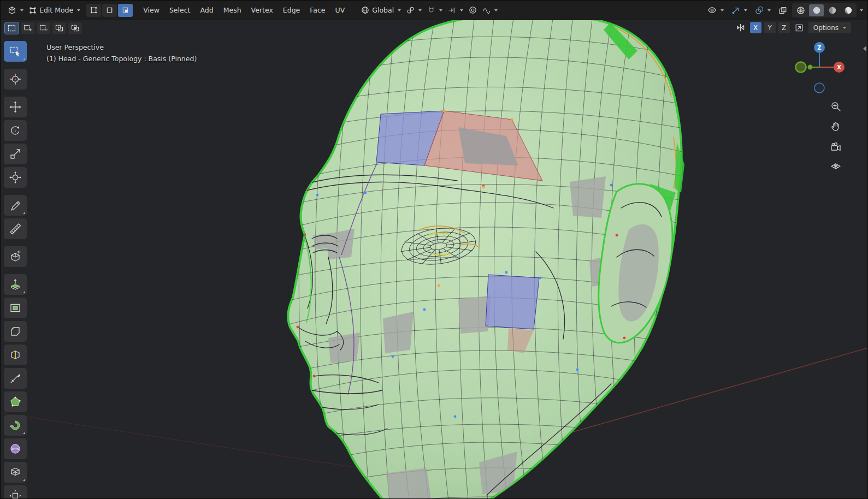 This screenshot has width=868, height=499. What do you see at coordinates (15, 51) in the screenshot?
I see `tool-select-box` at bounding box center [15, 51].